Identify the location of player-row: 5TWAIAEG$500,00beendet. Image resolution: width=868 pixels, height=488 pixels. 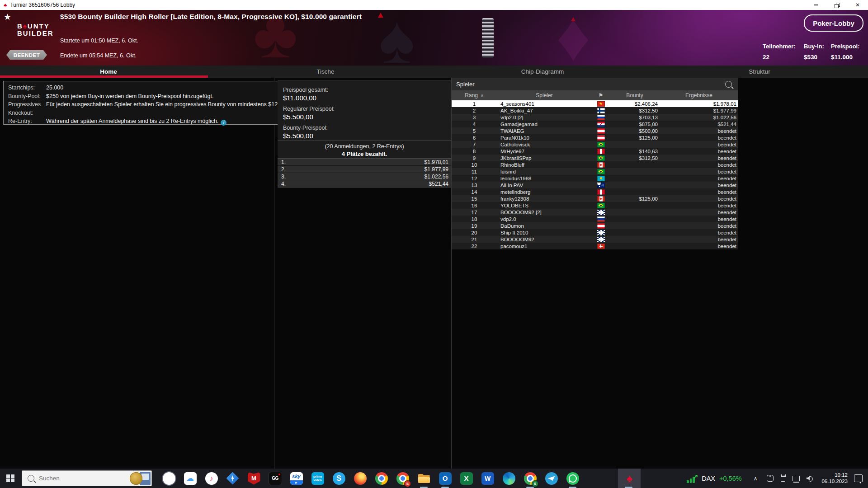
(595, 131).